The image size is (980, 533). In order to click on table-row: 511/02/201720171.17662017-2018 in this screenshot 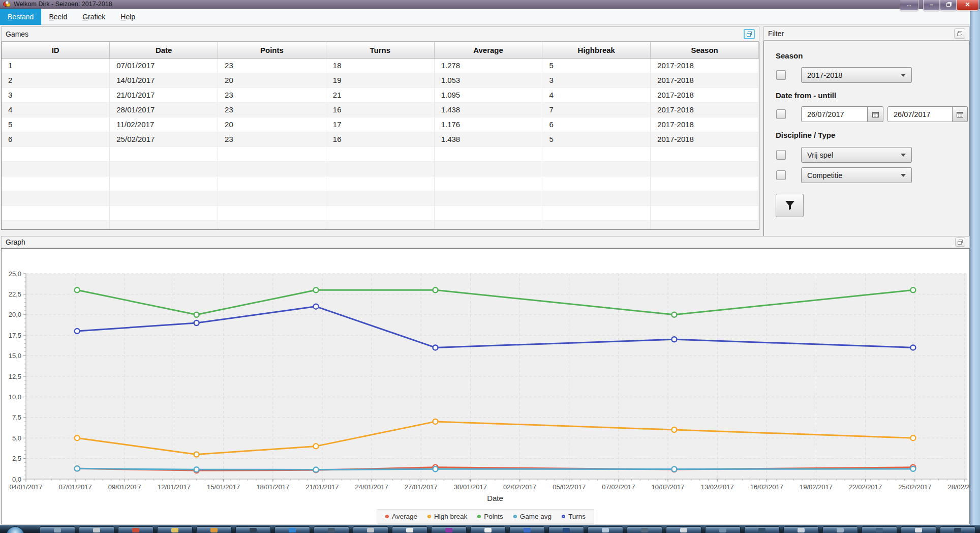, I will do `click(380, 124)`.